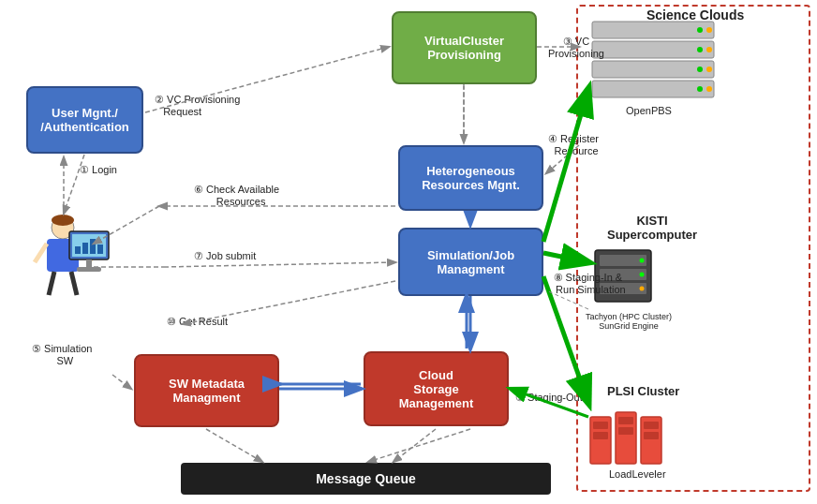 Image resolution: width=817 pixels, height=504 pixels. I want to click on step1-label: ① Login, so click(98, 170).